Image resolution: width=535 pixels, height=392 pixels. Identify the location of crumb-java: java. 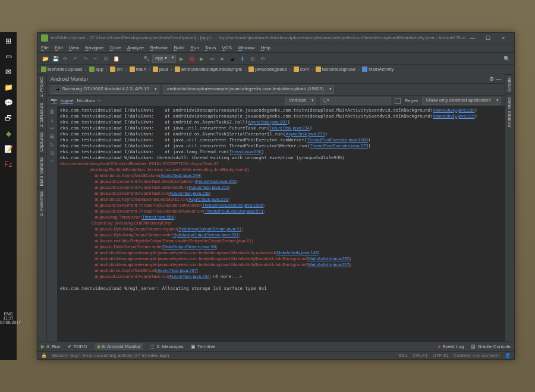
(160, 69).